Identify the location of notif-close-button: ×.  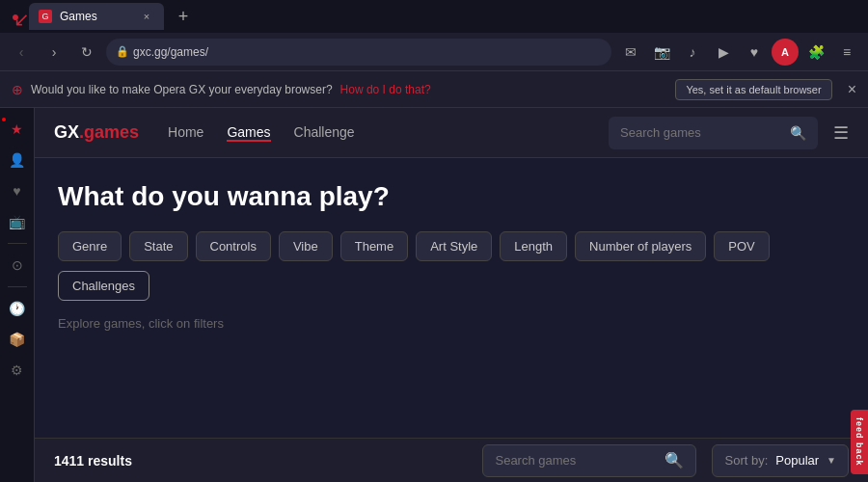
(853, 90).